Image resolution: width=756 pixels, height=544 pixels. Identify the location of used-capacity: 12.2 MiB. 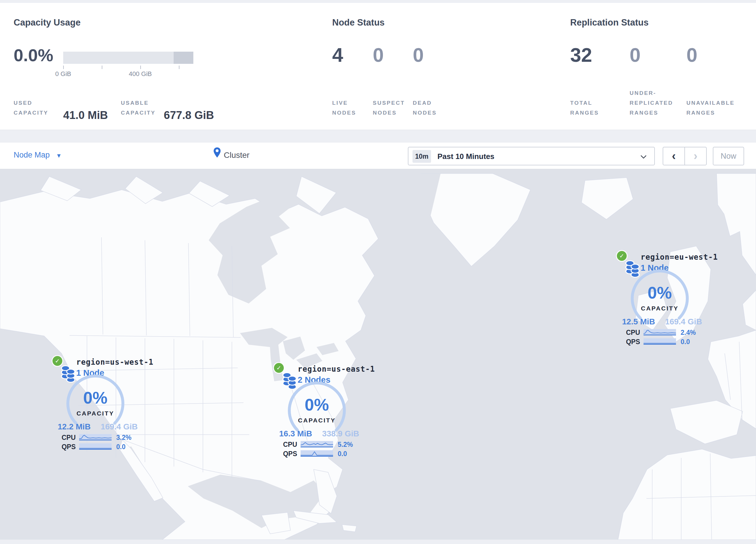
(74, 427).